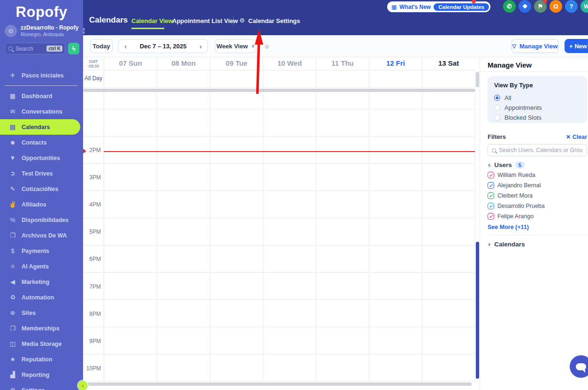 The height and width of the screenshot is (390, 588). What do you see at coordinates (13, 96) in the screenshot?
I see `dashboard-icon: ▦` at bounding box center [13, 96].